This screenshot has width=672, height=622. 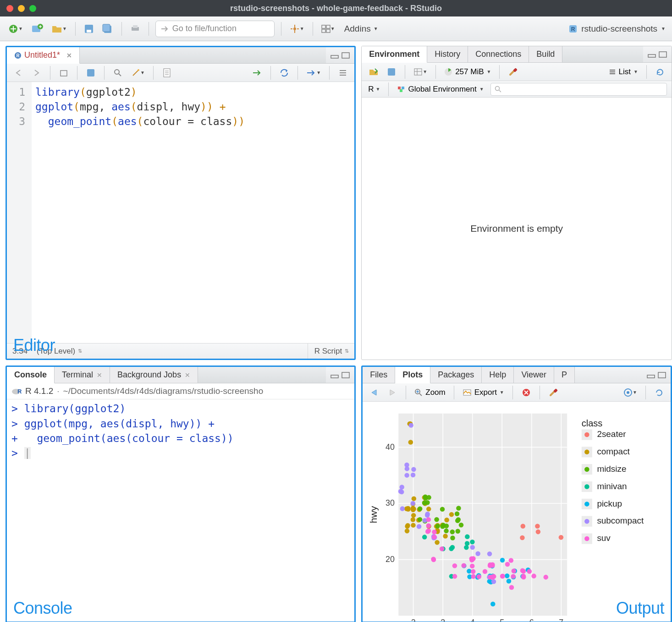 I want to click on tab-packages: Packages, so click(x=456, y=375).